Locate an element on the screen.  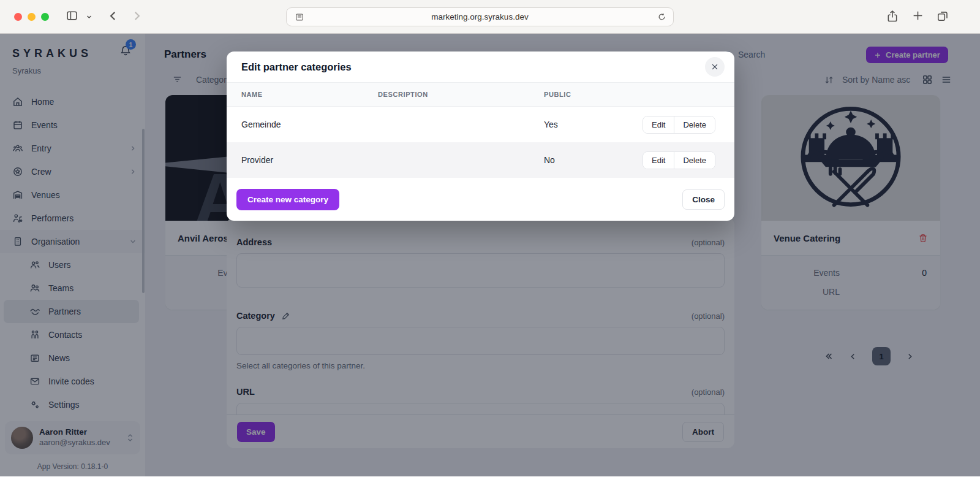
column-description: DESCRIPTION is located at coordinates (461, 94).